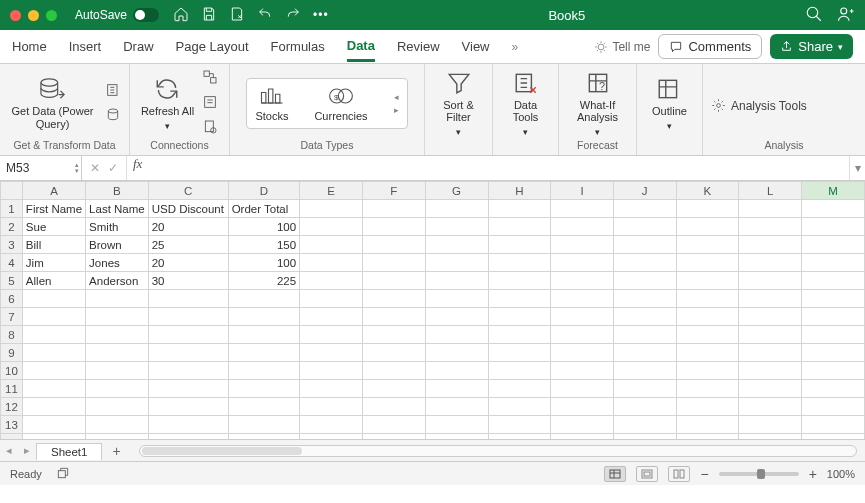  What do you see at coordinates (615, 474) in the screenshot?
I see `view-normal-button` at bounding box center [615, 474].